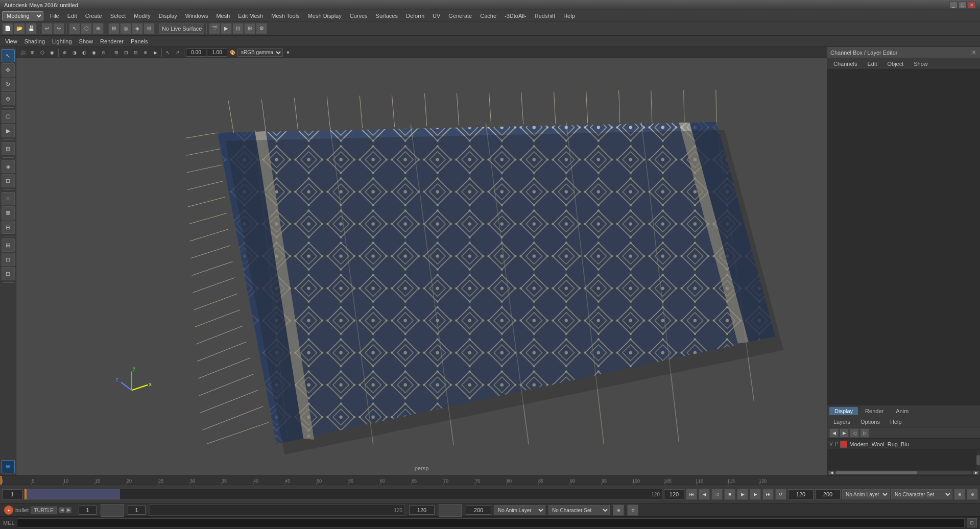 The width and height of the screenshot is (980, 529). I want to click on vp-aa-btn: ⊙, so click(104, 53).